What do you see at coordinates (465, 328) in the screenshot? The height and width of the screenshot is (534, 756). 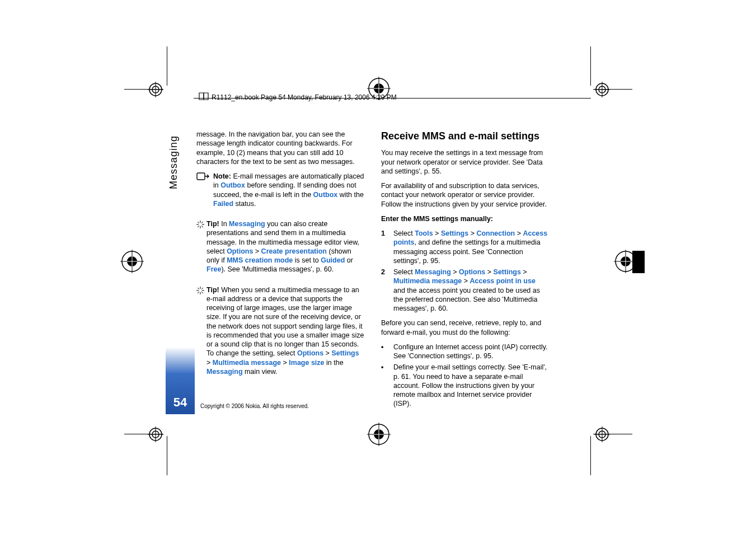 I see `paragraph: Before you can send, receive, retrieve, …` at bounding box center [465, 328].